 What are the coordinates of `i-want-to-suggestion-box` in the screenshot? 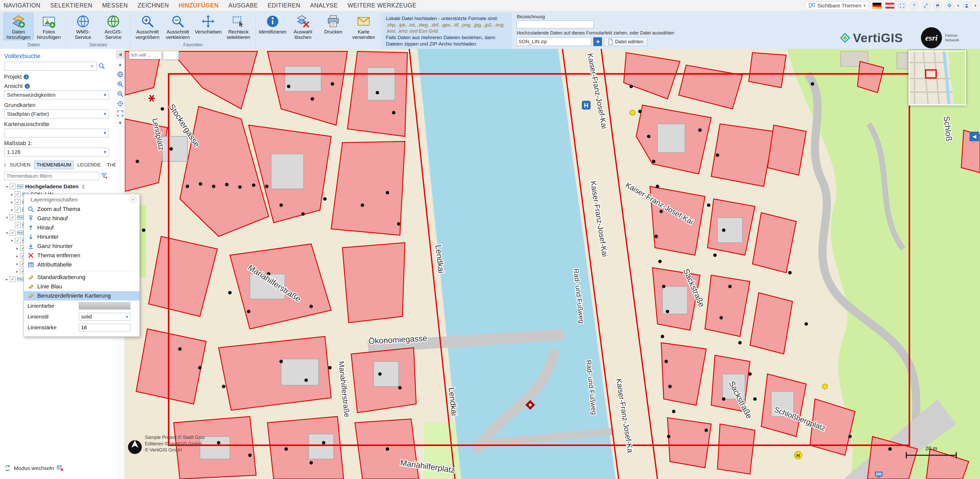 It's located at (171, 56).